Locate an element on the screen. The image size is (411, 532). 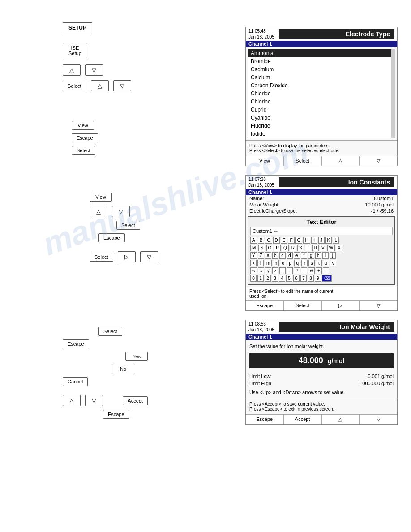
key-Q: Q is located at coordinates (285, 248).